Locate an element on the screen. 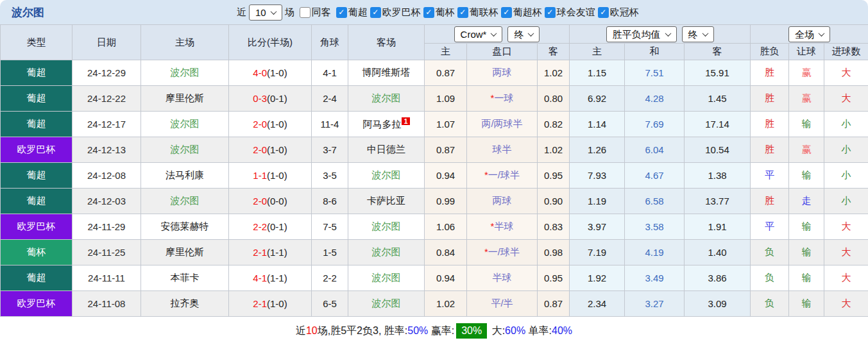 The image size is (868, 345). europe-stage-select-value: 终 is located at coordinates (693, 35).